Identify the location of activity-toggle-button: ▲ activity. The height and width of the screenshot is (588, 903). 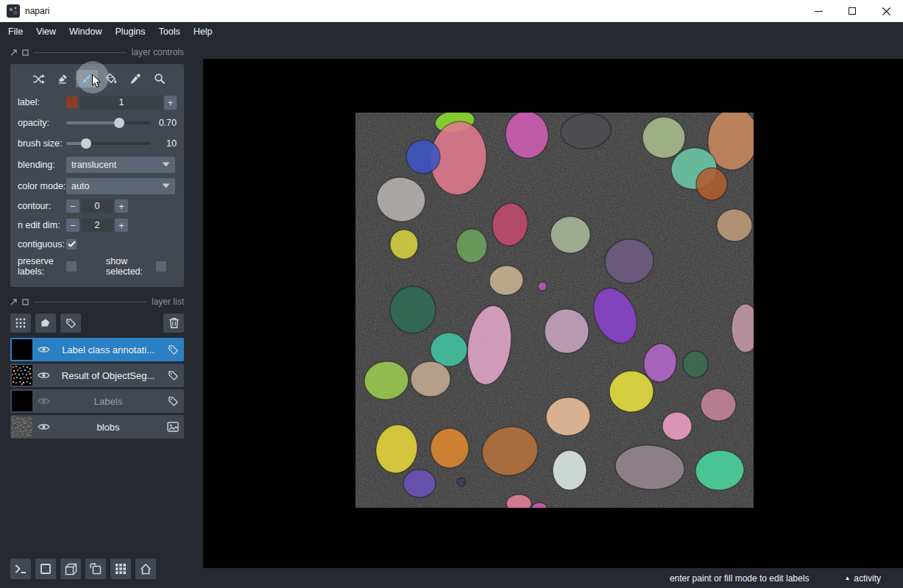
(863, 578).